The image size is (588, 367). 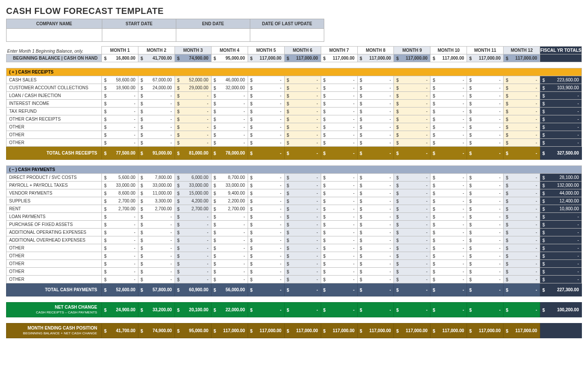 What do you see at coordinates (157, 201) in the screenshot?
I see `value-cell: $3,300.00` at bounding box center [157, 201].